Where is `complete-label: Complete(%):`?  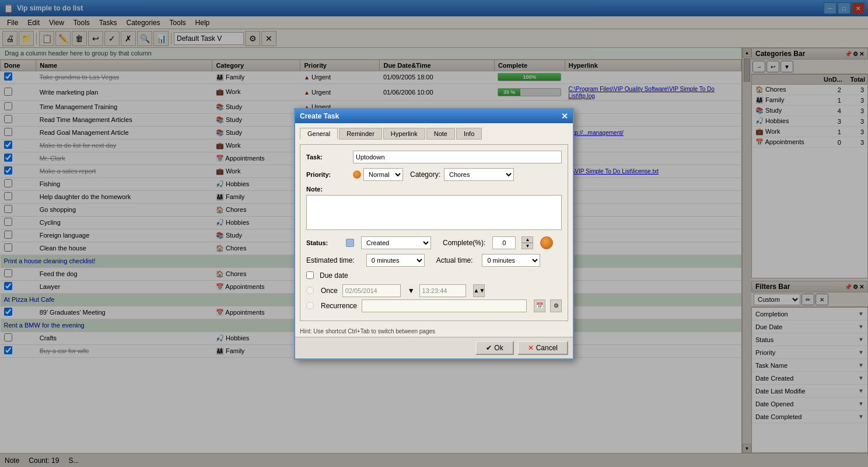
complete-label: Complete(%): is located at coordinates (464, 243).